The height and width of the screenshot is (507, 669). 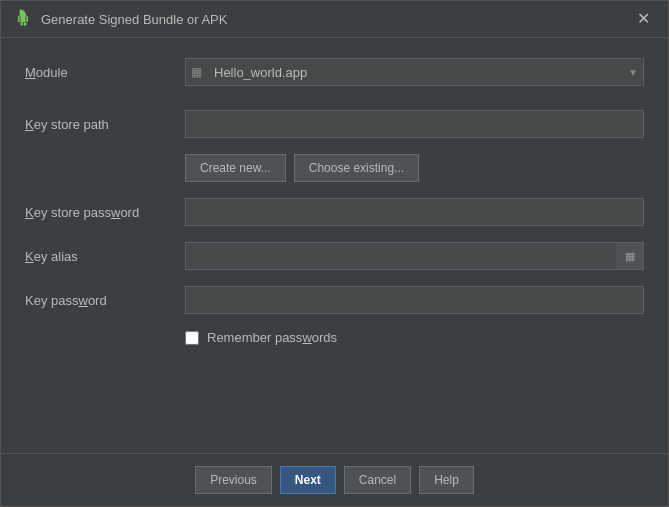 What do you see at coordinates (414, 168) in the screenshot?
I see `keystore-action-buttons: Create new... Choose existing...` at bounding box center [414, 168].